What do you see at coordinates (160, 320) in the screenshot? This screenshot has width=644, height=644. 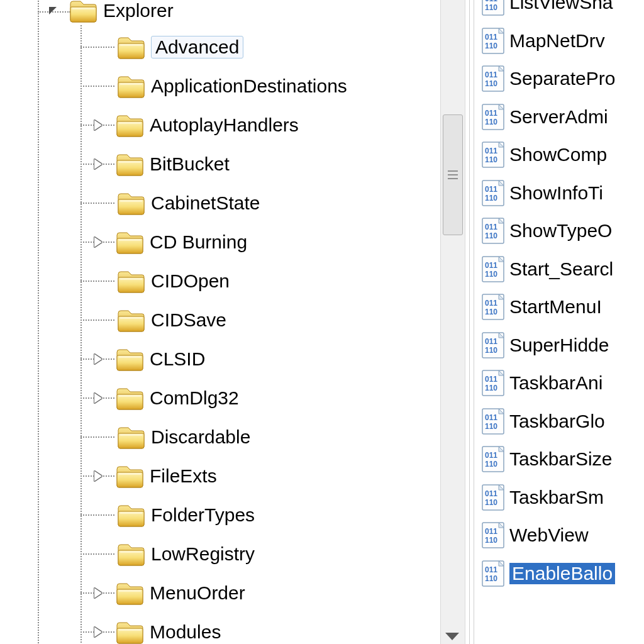 I see `tree-node: CIDSave` at bounding box center [160, 320].